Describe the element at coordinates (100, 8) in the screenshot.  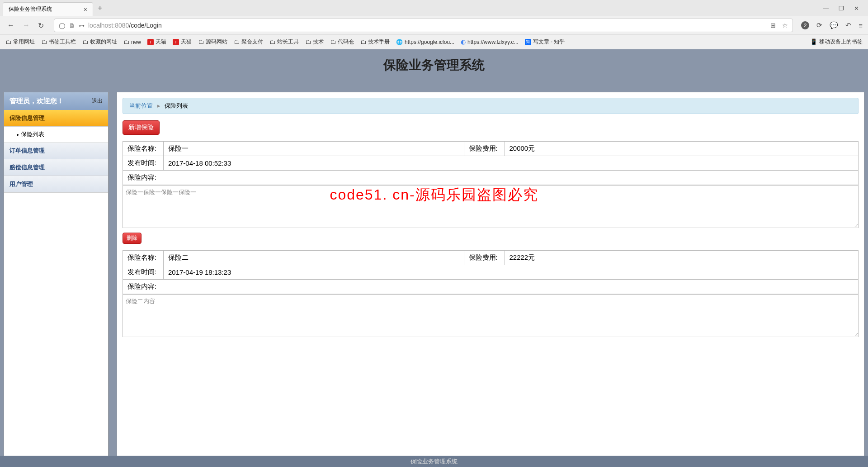
I see `new-tab-button: +` at that location.